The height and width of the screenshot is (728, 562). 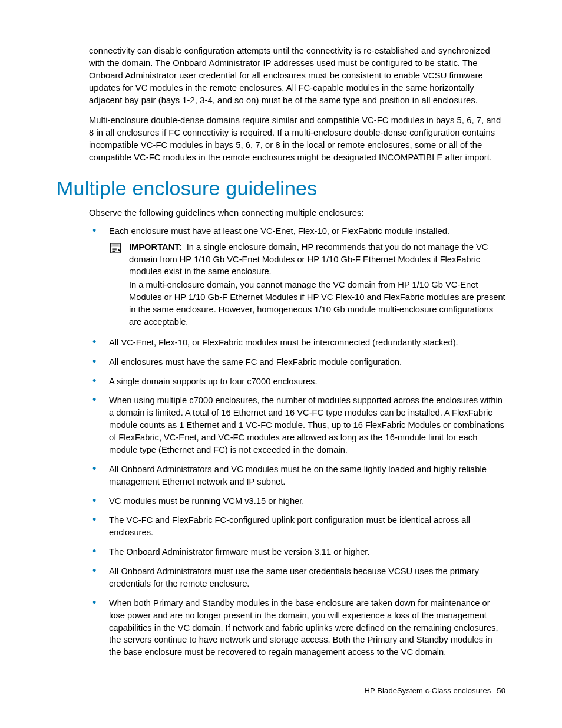 I want to click on list-item: VC modules must be running VCM v3.15 or …, so click(x=297, y=501).